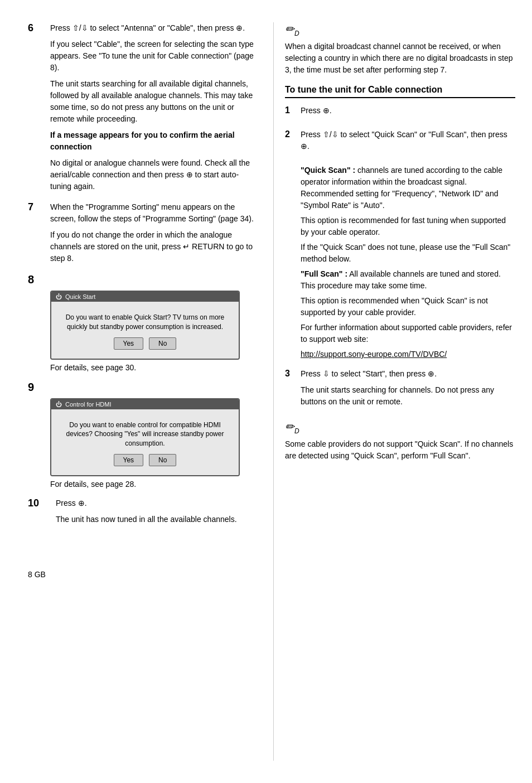 The width and height of the screenshot is (532, 783). Describe the element at coordinates (400, 113) in the screenshot. I see `right-step-1-block: 1 Press ⊕.` at that location.